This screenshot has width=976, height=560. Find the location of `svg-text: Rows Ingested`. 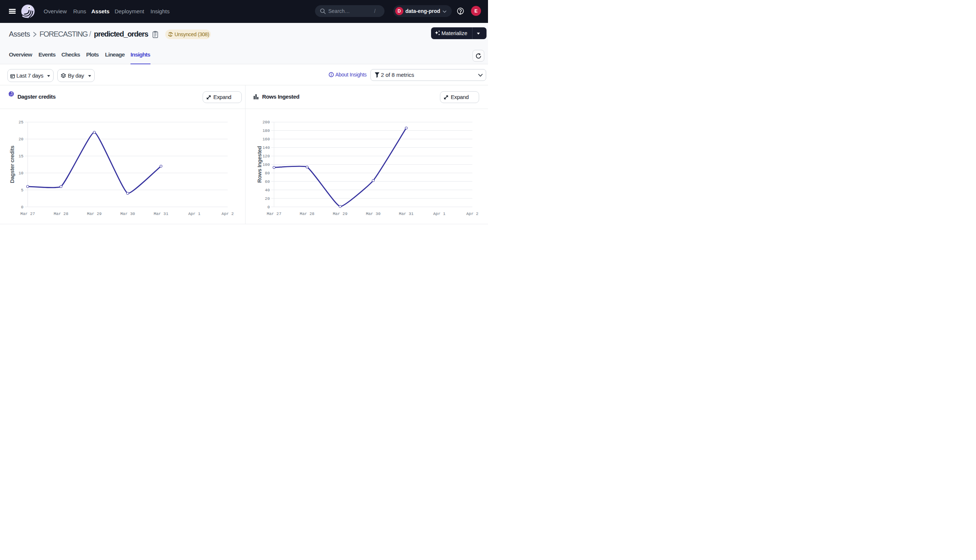

svg-text: Rows Ingested is located at coordinates (259, 164).